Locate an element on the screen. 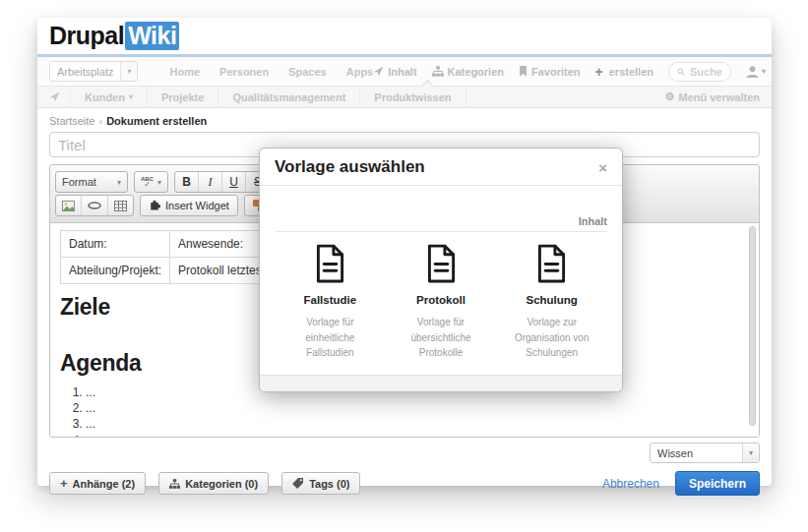 This screenshot has width=808, height=532. main-nav-links: Home Personen Spaces Apps is located at coordinates (272, 72).